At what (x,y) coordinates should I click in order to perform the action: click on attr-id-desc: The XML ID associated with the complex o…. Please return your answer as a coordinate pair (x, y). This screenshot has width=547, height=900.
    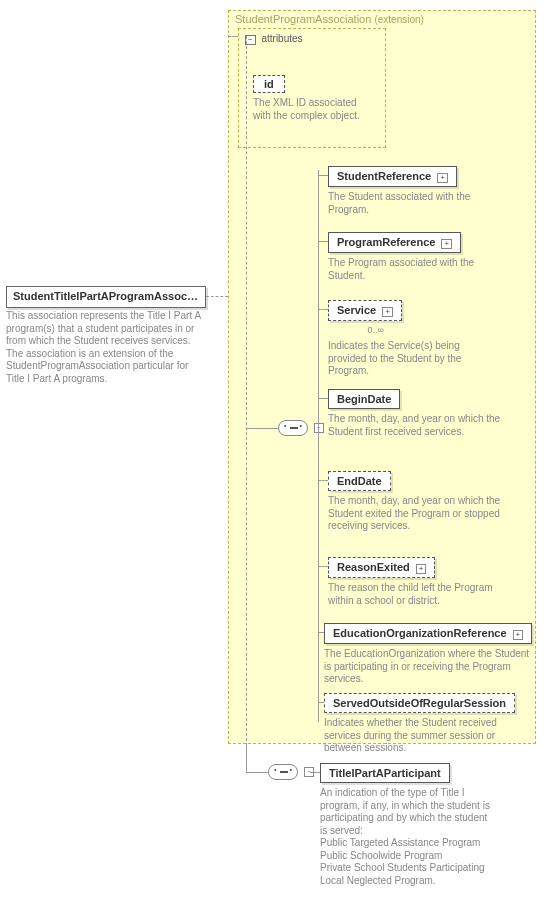
    Looking at the image, I should click on (315, 110).